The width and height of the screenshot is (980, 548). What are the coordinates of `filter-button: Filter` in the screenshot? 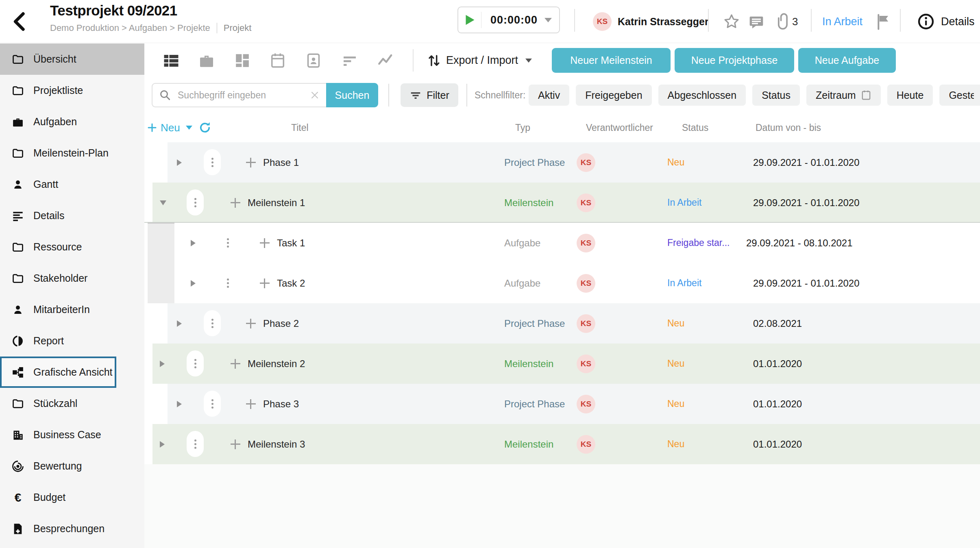 It's located at (429, 95).